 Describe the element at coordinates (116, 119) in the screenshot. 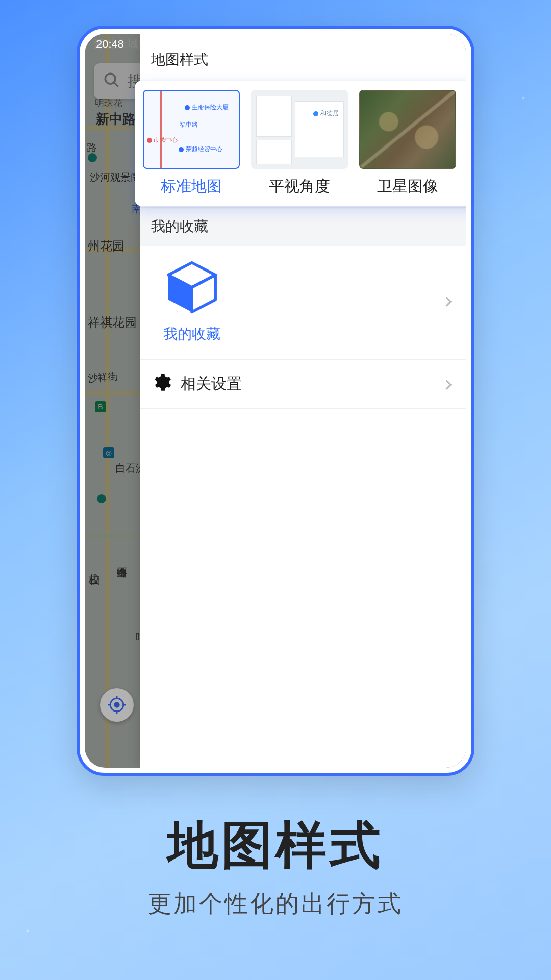

I see `map-label: 新中路` at that location.